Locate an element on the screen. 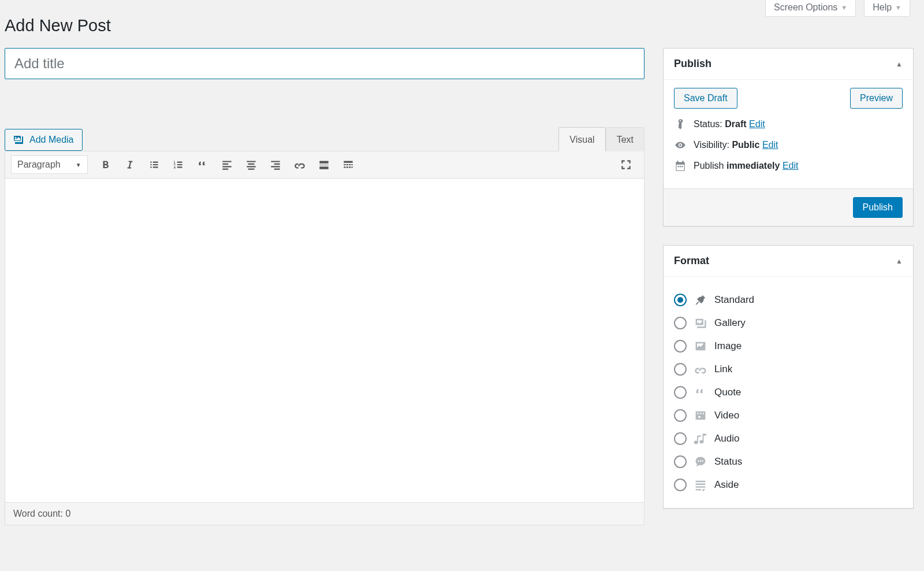  numbered-list-button is located at coordinates (178, 165).